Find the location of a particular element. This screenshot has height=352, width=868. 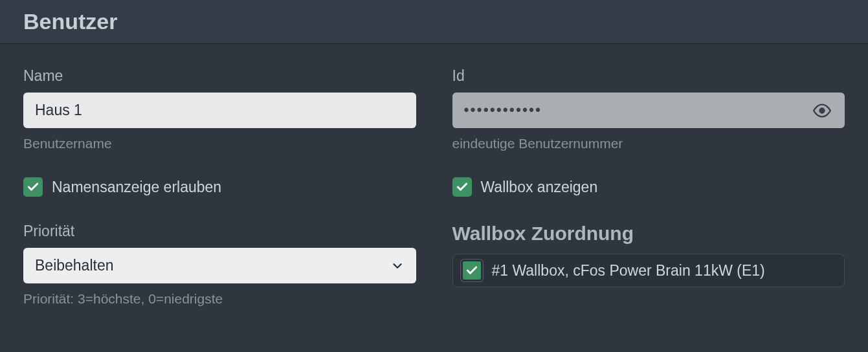

name-helper: Benutzername is located at coordinates (220, 144).